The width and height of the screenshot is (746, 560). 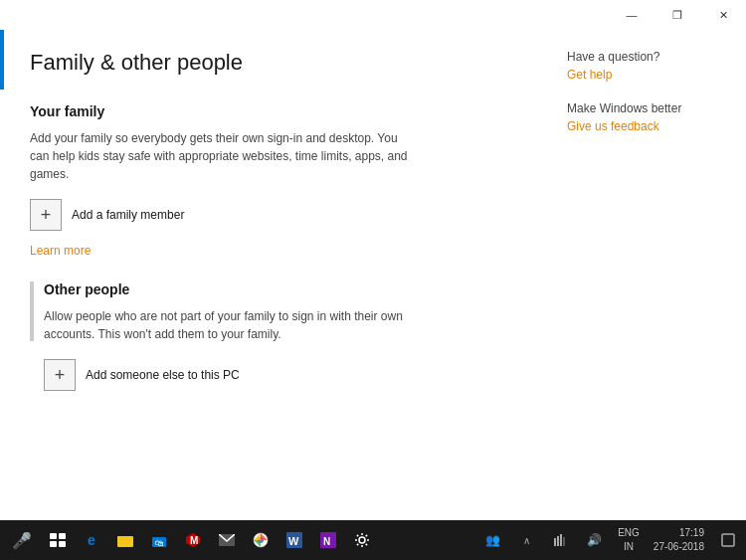 What do you see at coordinates (274, 111) in the screenshot?
I see `your-family-title: Your family` at bounding box center [274, 111].